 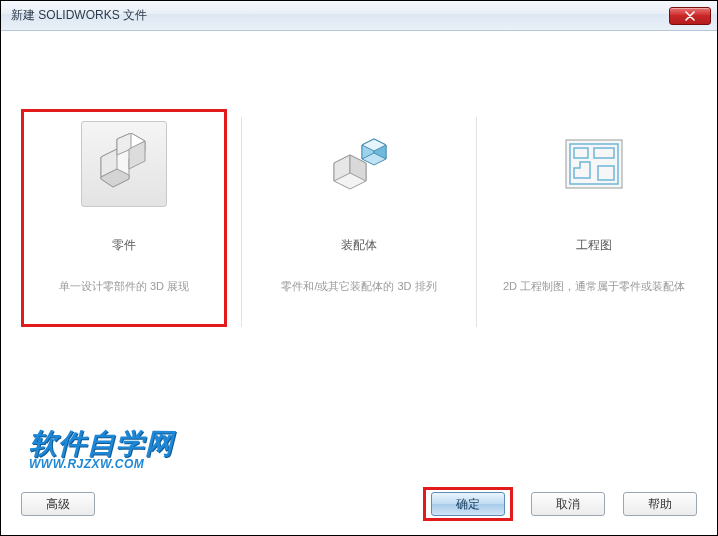 What do you see at coordinates (359, 16) in the screenshot?
I see `titlebar: 新建 SOLIDWORKS 文件` at bounding box center [359, 16].